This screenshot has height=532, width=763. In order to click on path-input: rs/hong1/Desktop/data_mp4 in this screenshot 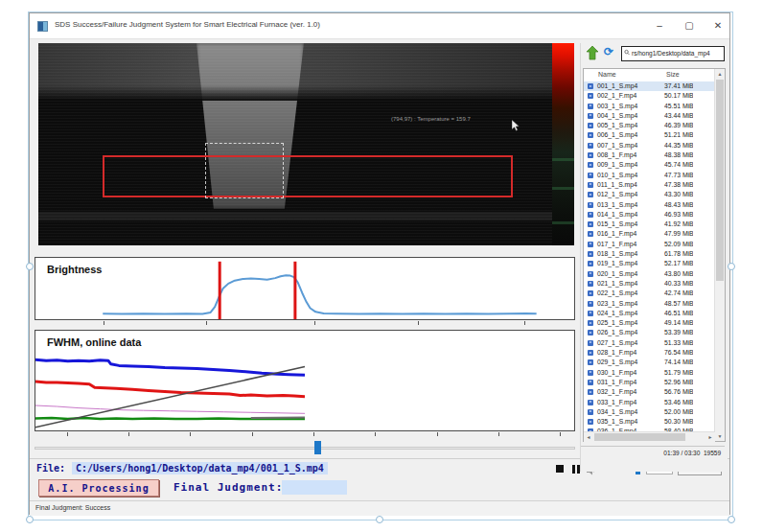, I will do `click(673, 54)`.